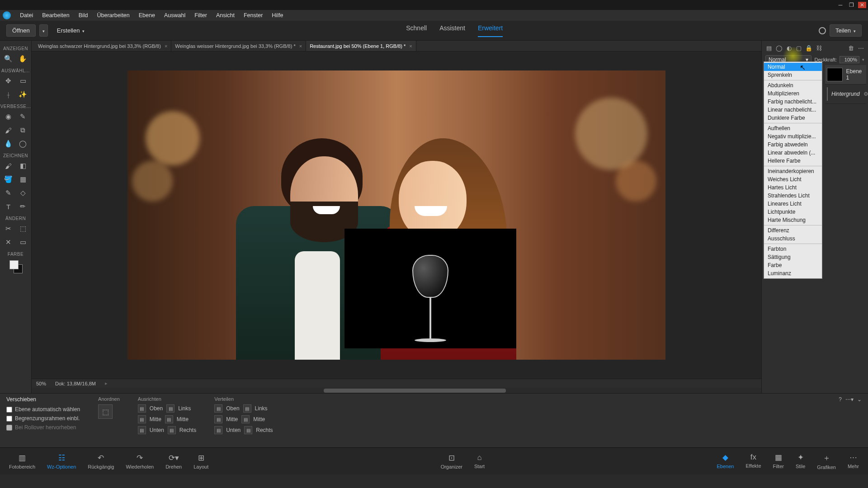 The height and width of the screenshot is (488, 868). Describe the element at coordinates (9, 130) in the screenshot. I see `smartbrush-tool: 🖌` at that location.